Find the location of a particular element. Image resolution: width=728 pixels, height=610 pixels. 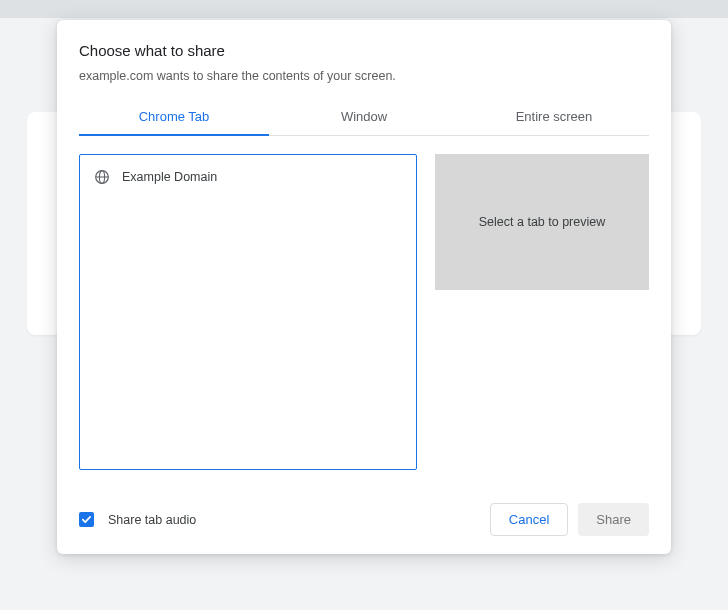

source-tabs: Chrome Tab Window Entire screen is located at coordinates (364, 118).